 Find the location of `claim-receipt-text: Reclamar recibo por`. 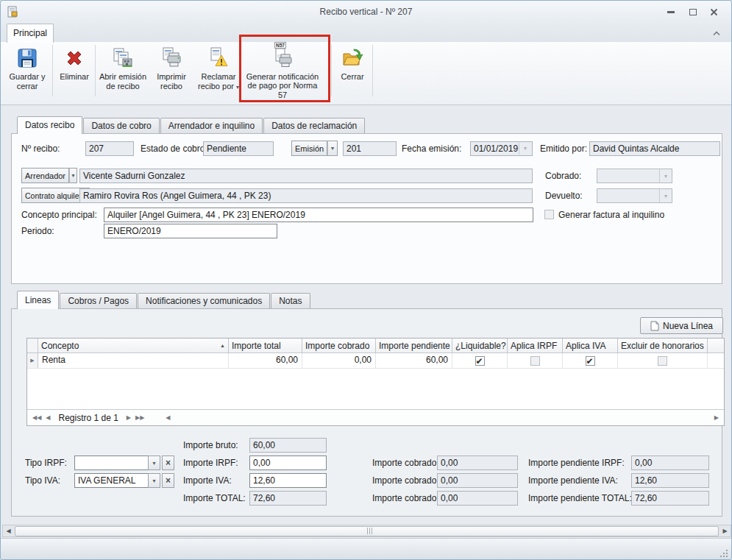

claim-receipt-text: Reclamar recibo por is located at coordinates (217, 81).